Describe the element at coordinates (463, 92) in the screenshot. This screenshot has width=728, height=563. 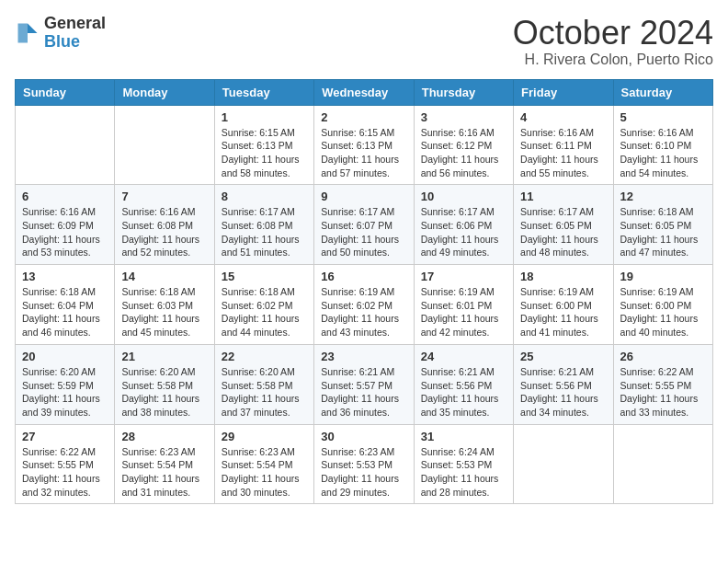
I see `day-header-thursday: Thursday` at that location.